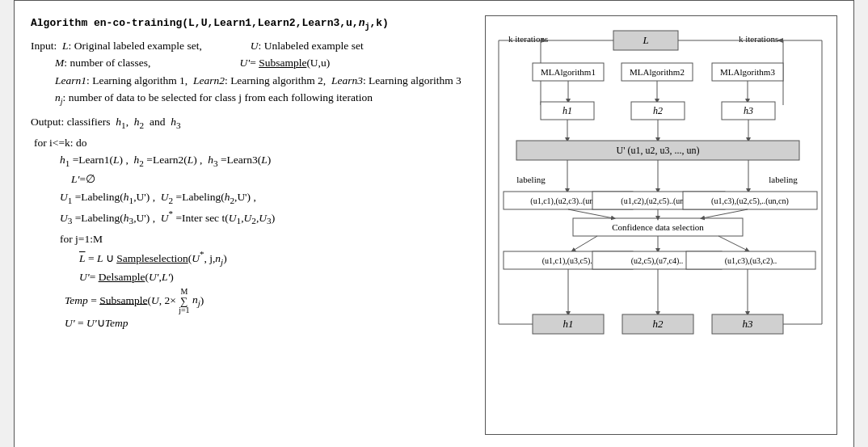 This screenshot has width=868, height=447. Describe the element at coordinates (251, 198) in the screenshot. I see `line-U1U2: U1 =Labeling(h1,U') , U2 =Labeling(h2,U'…` at that location.